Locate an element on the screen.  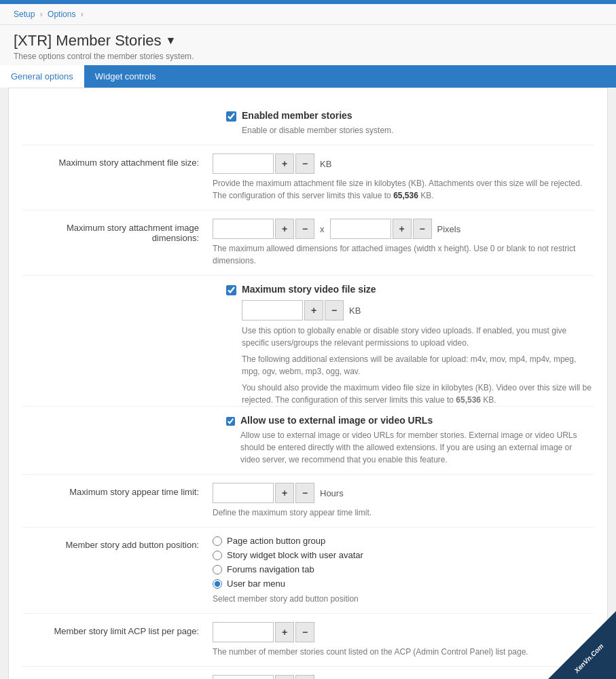
tab-general-options: General options is located at coordinates (42, 76).